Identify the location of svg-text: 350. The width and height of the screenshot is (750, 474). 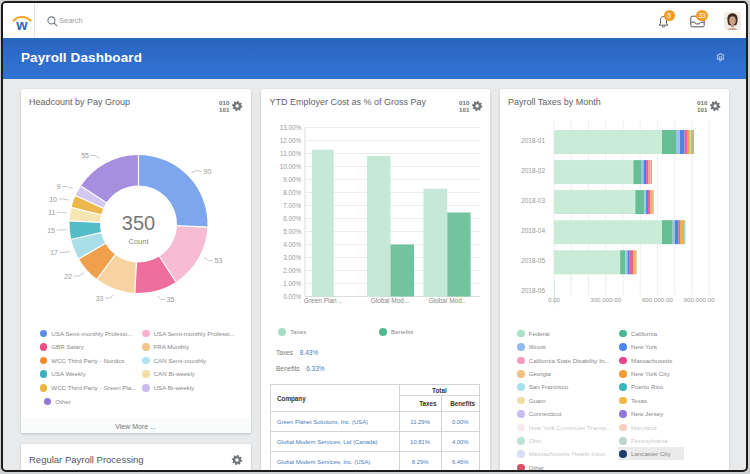
(138, 223).